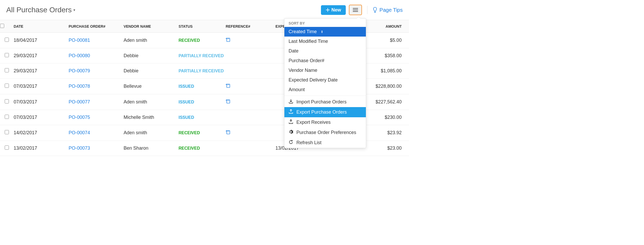 This screenshot has width=644, height=245. What do you see at coordinates (202, 26) in the screenshot?
I see `col-status: STATUS` at bounding box center [202, 26].